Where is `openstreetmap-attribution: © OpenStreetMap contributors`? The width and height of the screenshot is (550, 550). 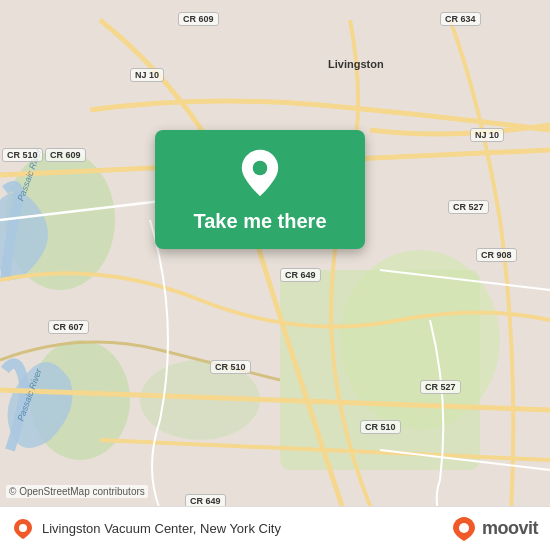 openstreetmap-attribution: © OpenStreetMap contributors is located at coordinates (77, 492).